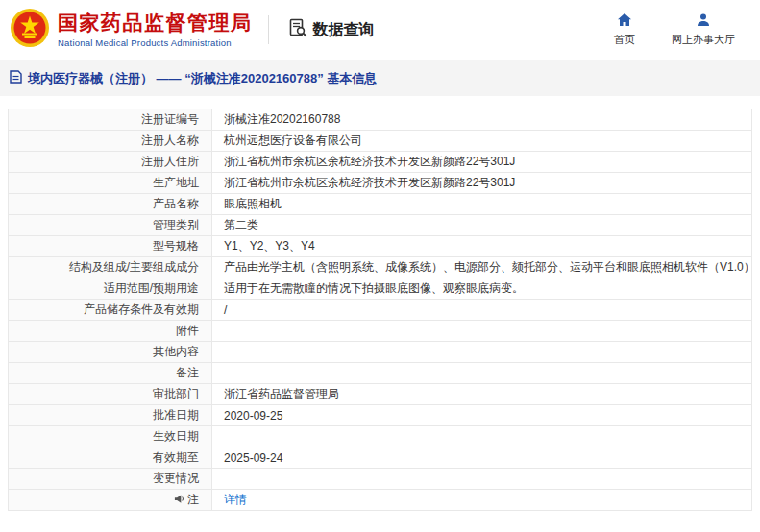  Describe the element at coordinates (482, 226) in the screenshot. I see `field-value: 第二类` at that location.